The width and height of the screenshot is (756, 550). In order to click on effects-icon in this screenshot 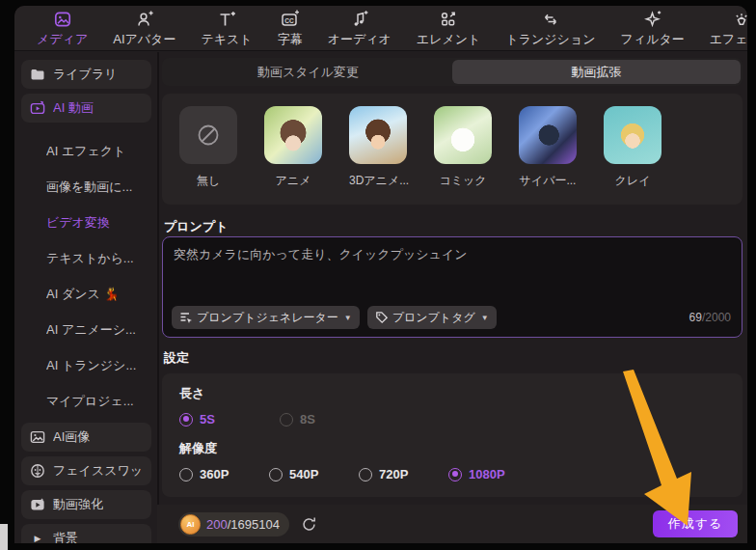, I will do `click(740, 19)`.